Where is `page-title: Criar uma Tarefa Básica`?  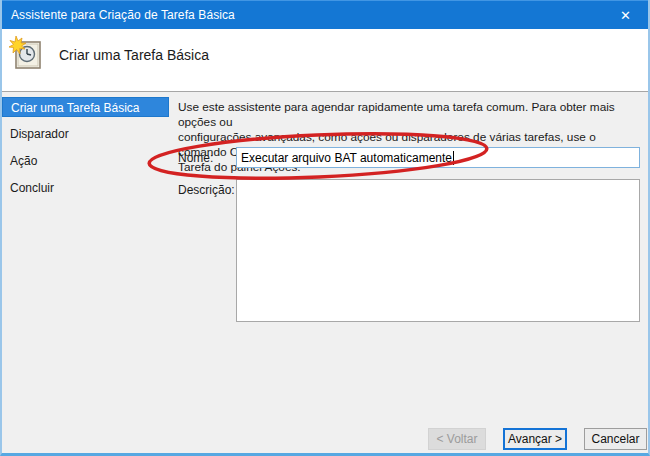
page-title: Criar uma Tarefa Básica is located at coordinates (134, 55).